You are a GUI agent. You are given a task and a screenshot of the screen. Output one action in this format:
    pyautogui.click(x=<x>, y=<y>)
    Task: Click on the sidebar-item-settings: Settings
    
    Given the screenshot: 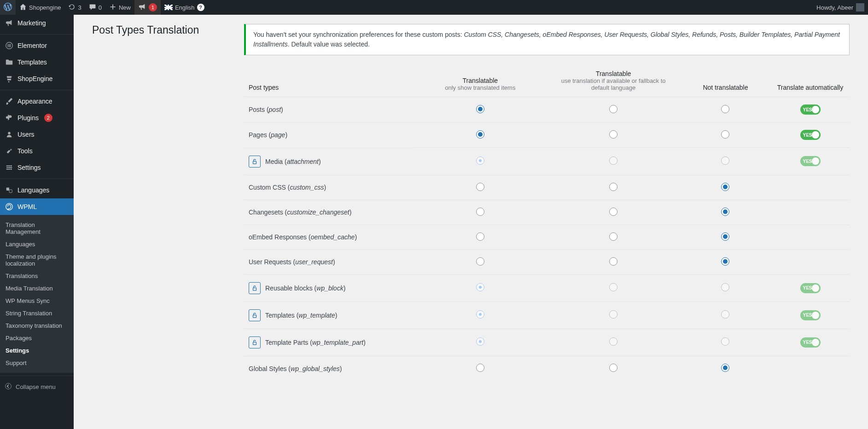 What is the action you would take?
    pyautogui.click(x=37, y=168)
    